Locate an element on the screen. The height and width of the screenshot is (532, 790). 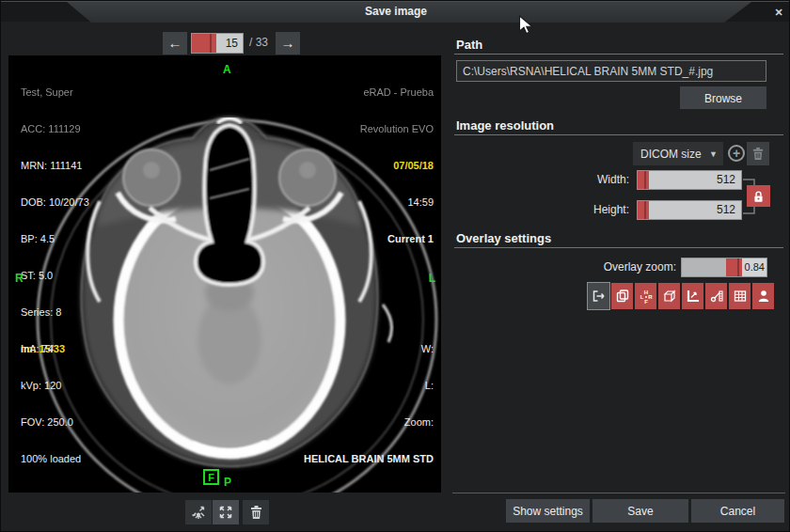
resolution-section-header: Image resolution is located at coordinates (505, 126).